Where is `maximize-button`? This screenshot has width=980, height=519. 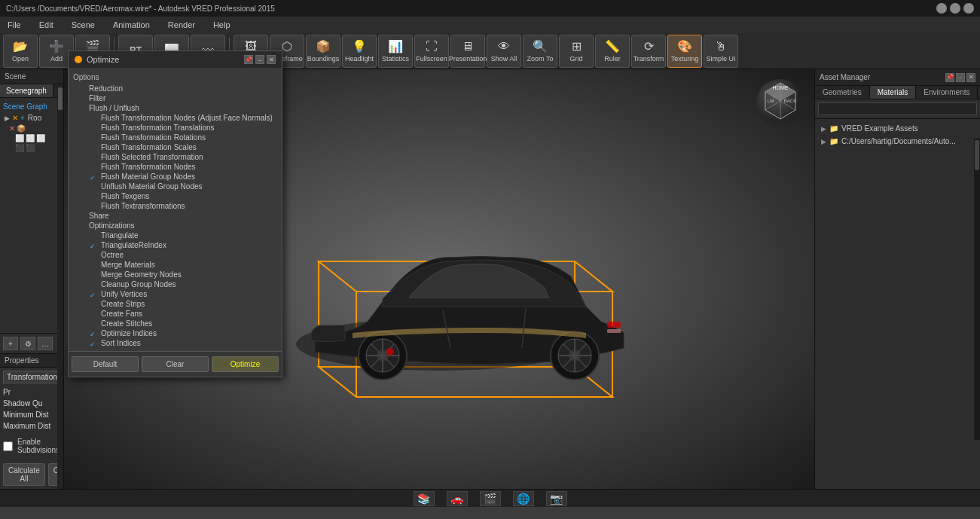 maximize-button is located at coordinates (955, 8).